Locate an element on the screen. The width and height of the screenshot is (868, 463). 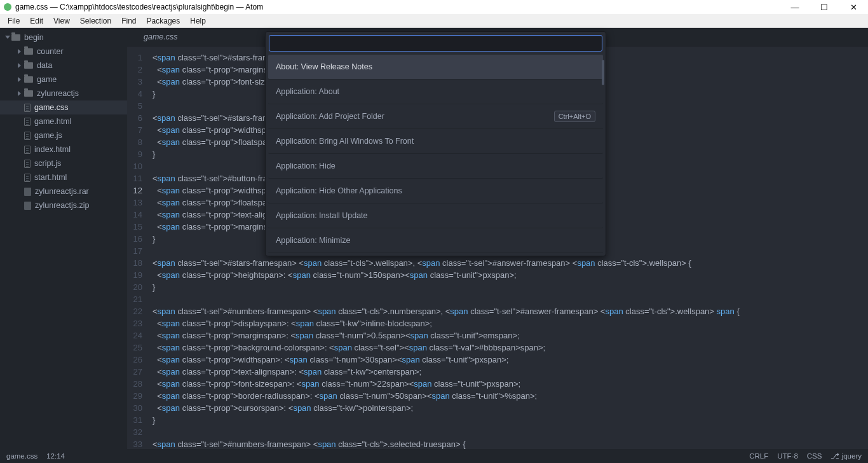
menu-edit: Edit is located at coordinates (37, 21).